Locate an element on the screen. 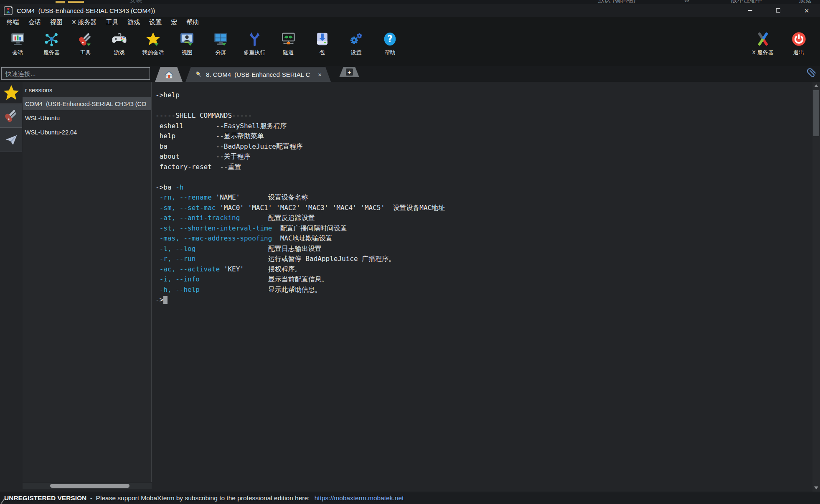  minimize-button is located at coordinates (750, 10).